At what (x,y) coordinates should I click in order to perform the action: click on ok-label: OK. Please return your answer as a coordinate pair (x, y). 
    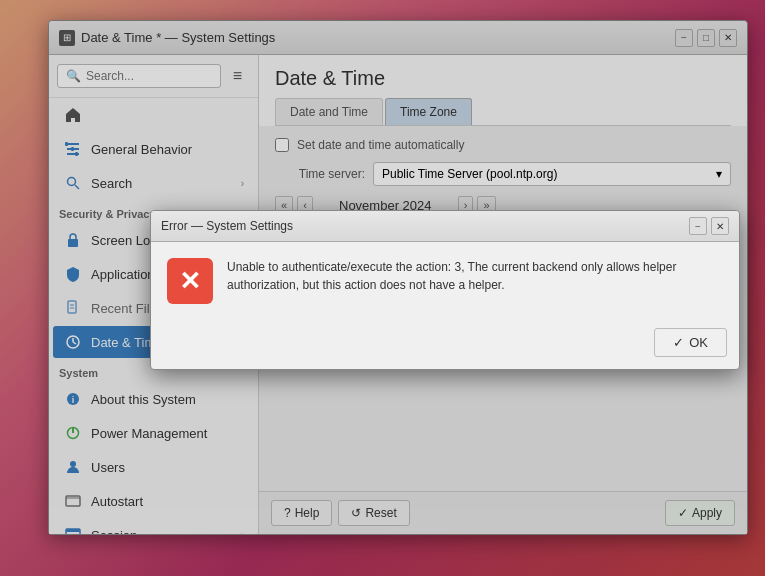
    Looking at the image, I should click on (698, 342).